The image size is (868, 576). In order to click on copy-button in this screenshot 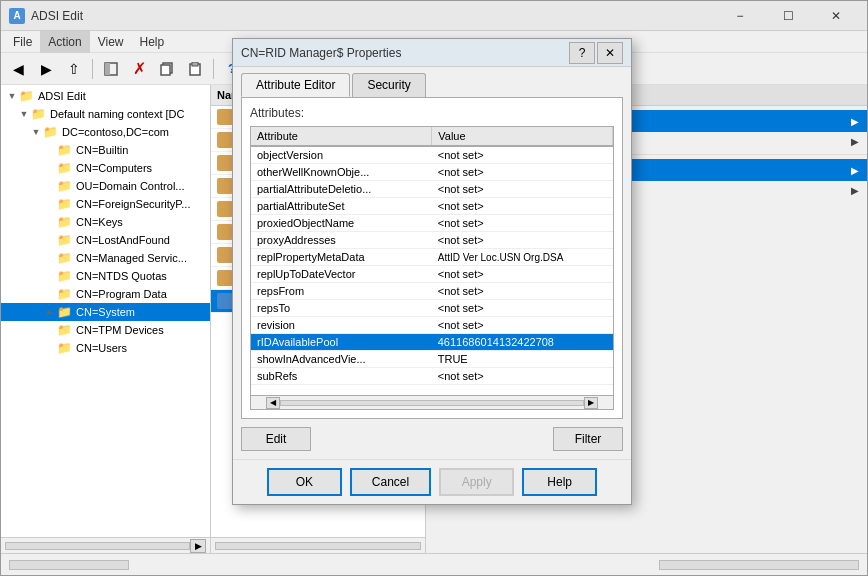, I will do `click(167, 69)`.